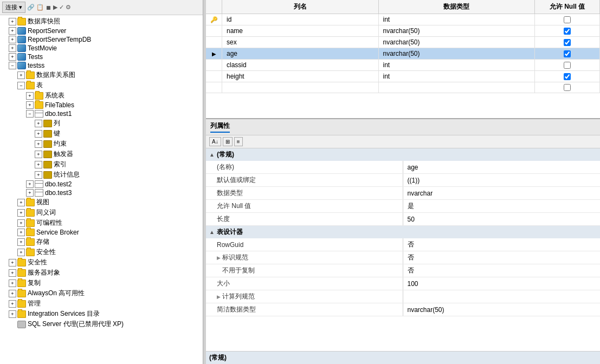 Image resolution: width=600 pixels, height=364 pixels. What do you see at coordinates (57, 133) in the screenshot?
I see `node-label-jian: 键` at bounding box center [57, 133].